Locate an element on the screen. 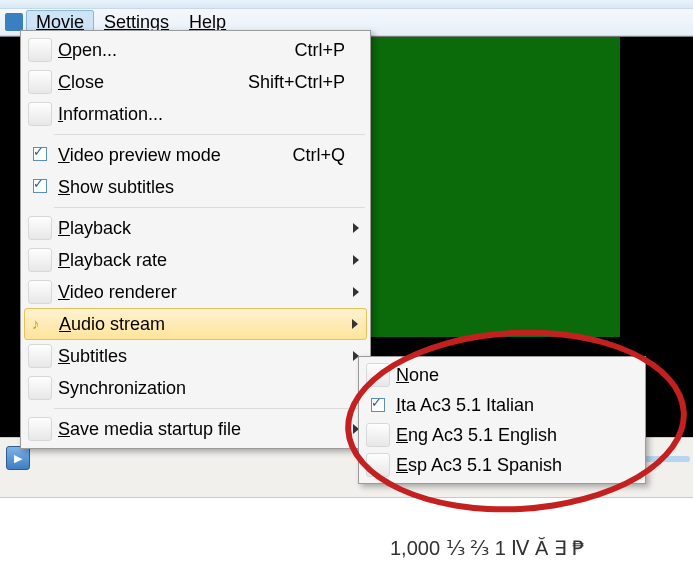 This screenshot has height=573, width=693. submenu-item-none: None is located at coordinates (502, 375).